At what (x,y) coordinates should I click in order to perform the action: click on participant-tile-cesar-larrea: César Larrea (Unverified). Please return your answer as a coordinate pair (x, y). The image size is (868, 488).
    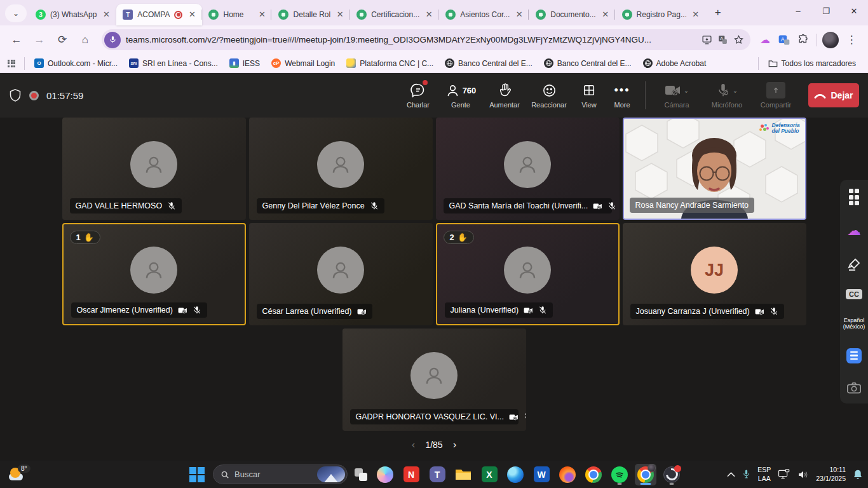
    Looking at the image, I should click on (341, 274).